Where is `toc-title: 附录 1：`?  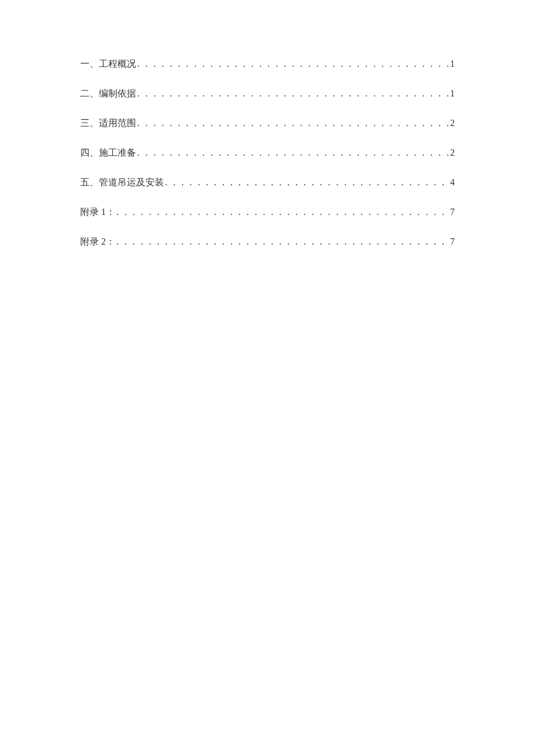 toc-title: 附录 1： is located at coordinates (98, 213).